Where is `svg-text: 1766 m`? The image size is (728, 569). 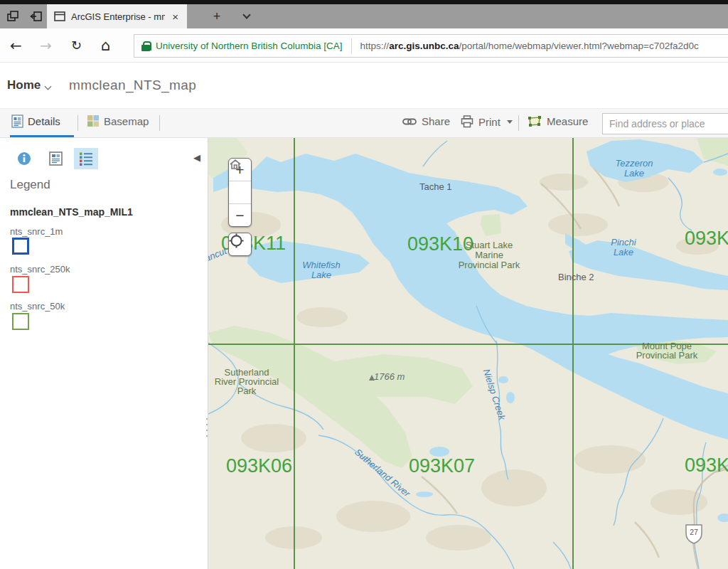 svg-text: 1766 m is located at coordinates (390, 377).